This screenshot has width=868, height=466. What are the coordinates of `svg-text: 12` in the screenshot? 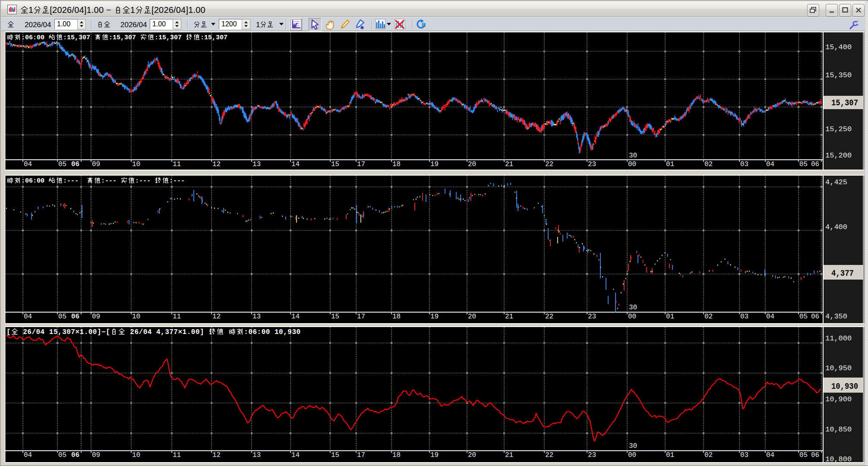 It's located at (217, 455).